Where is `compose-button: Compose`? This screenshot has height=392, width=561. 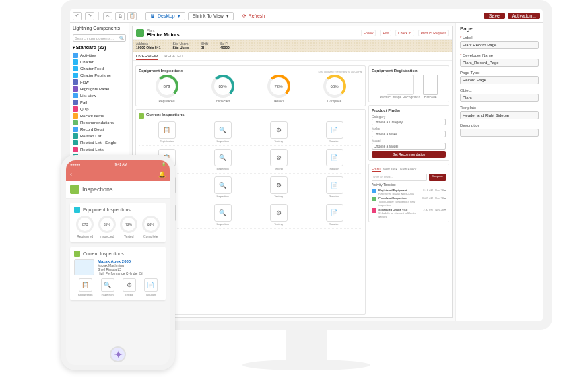 compose-button: Compose is located at coordinates (438, 177).